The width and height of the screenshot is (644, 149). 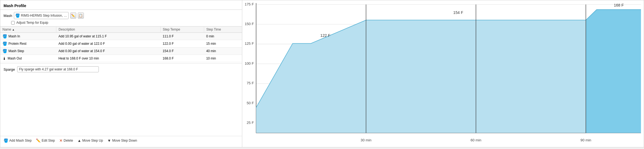 What do you see at coordinates (108, 51) in the screenshot?
I see `cell-desc-2: Add 0.00 gal of water at 154.0 F` at bounding box center [108, 51].